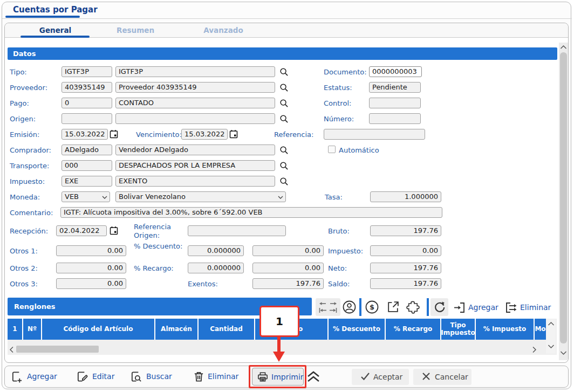 This screenshot has height=392, width=574. Describe the element at coordinates (284, 166) in the screenshot. I see `transporte-search-icon` at that location.